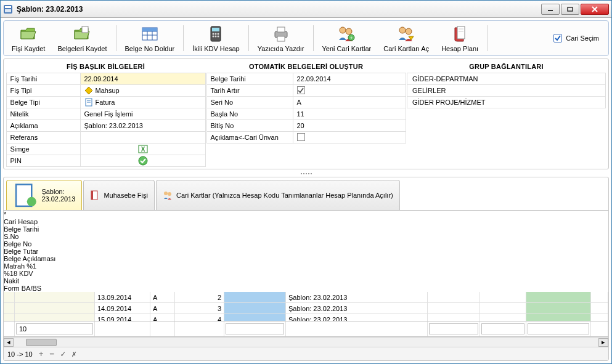 This screenshot has height=364, width=612. What do you see at coordinates (306, 174) in the screenshot?
I see `horizontal-splitter` at bounding box center [306, 174].